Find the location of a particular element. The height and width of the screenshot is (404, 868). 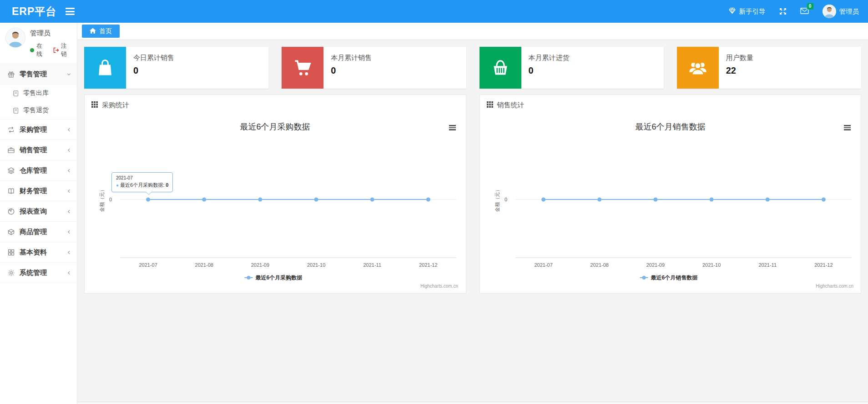

sidebar-item-retail: 零售管理 is located at coordinates (38, 75).